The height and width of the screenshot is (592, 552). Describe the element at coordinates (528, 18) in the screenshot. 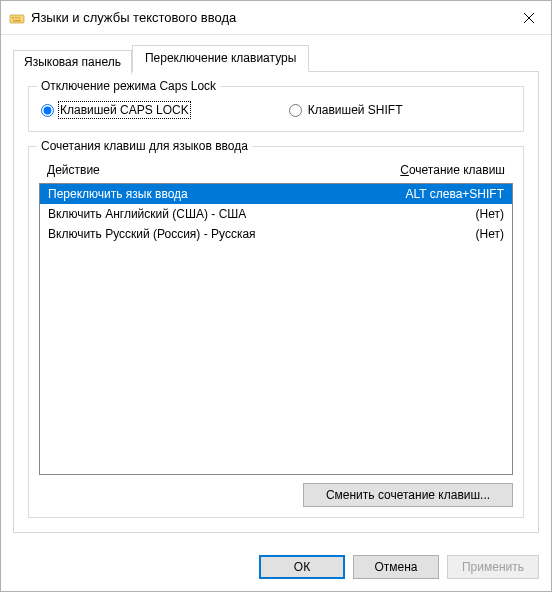

I see `close-button` at that location.